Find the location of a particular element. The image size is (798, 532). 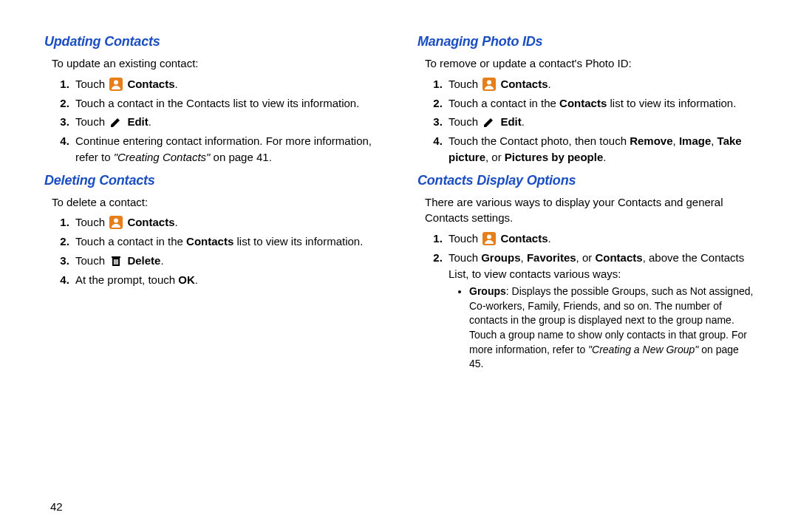

steps-deleting: Touch Contacts. Touch a contact in the C… is located at coordinates (216, 251).